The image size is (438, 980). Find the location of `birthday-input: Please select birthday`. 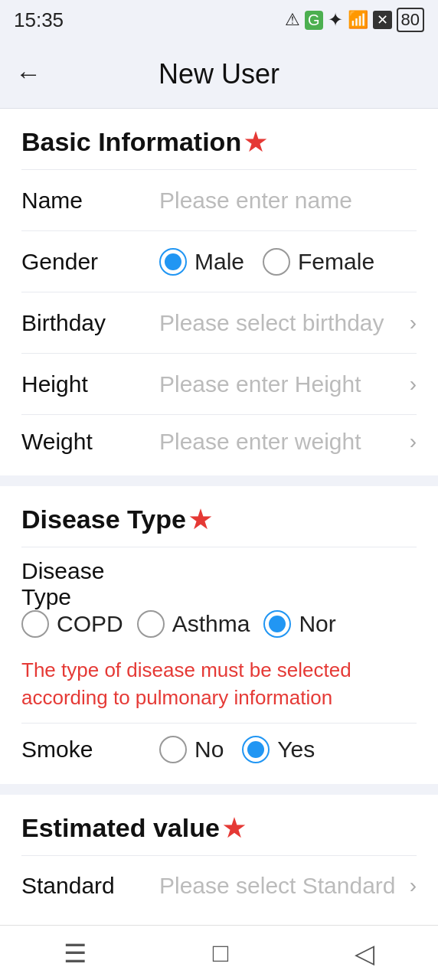

birthday-input: Please select birthday is located at coordinates (280, 323).